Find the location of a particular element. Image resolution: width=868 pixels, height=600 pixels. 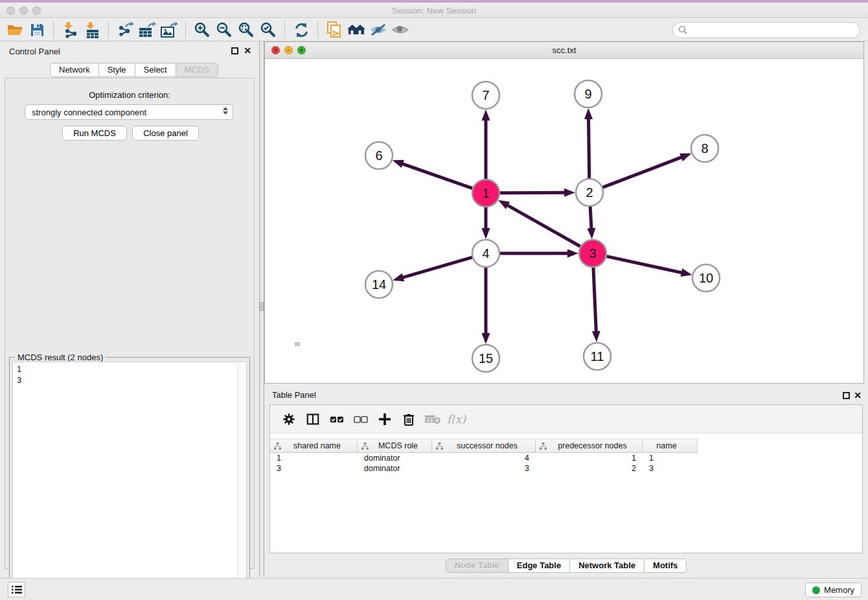

toggle-panes-button is located at coordinates (312, 419).